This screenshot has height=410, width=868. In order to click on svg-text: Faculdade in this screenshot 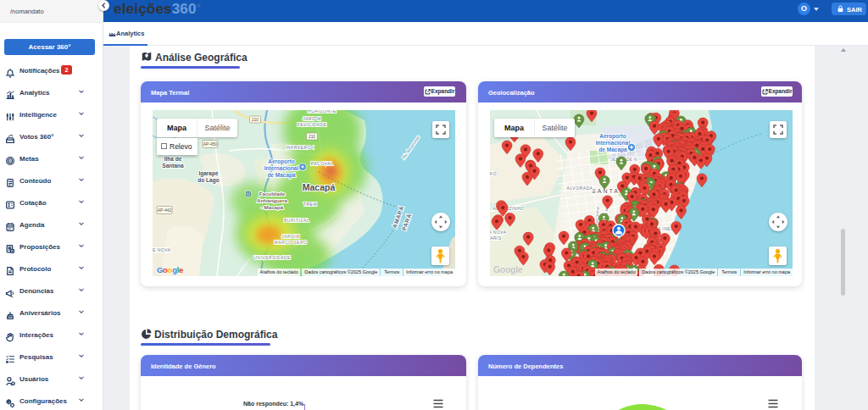, I will do `click(273, 193)`.